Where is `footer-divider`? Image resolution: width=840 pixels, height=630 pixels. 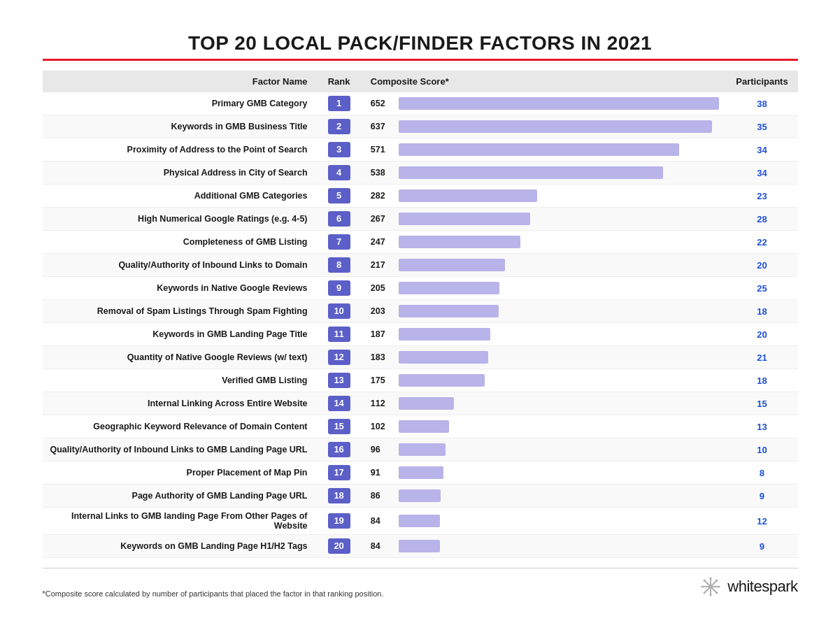 footer-divider is located at coordinates (420, 568).